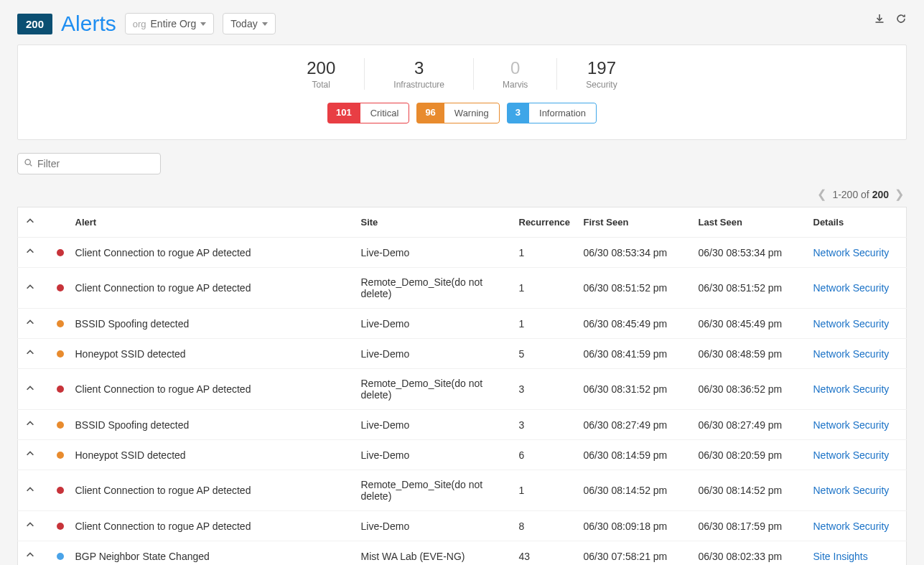 This screenshot has height=565, width=924. What do you see at coordinates (634, 223) in the screenshot?
I see `col-first-seen: First Seen` at bounding box center [634, 223].